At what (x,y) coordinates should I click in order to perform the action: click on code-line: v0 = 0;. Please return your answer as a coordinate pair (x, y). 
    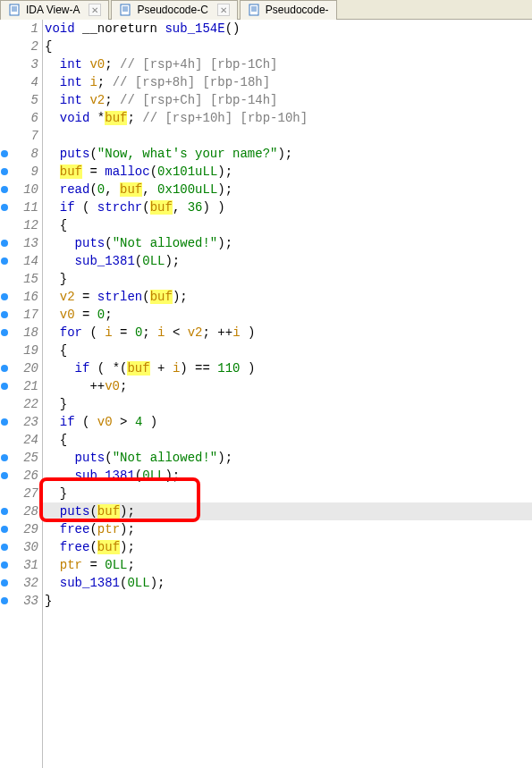
    Looking at the image, I should click on (288, 315).